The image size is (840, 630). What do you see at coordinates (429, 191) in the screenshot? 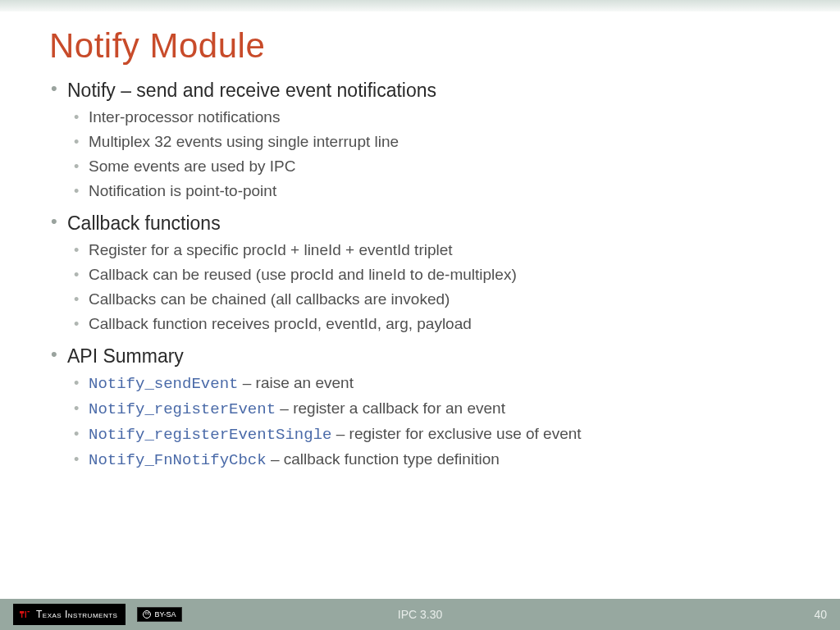
I see `list-item: Notification is point-to-point` at bounding box center [429, 191].